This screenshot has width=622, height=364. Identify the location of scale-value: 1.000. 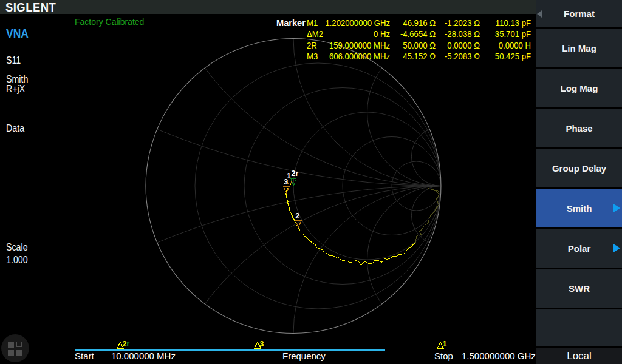
(17, 260).